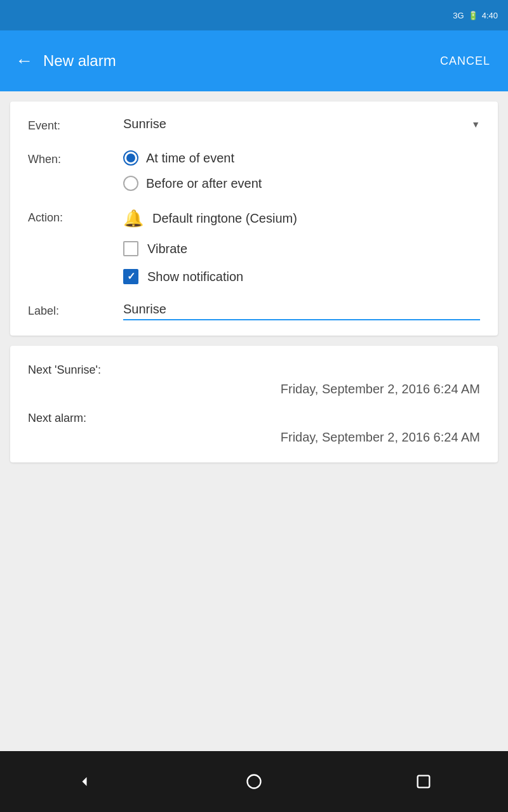  I want to click on back-nav-button, so click(84, 782).